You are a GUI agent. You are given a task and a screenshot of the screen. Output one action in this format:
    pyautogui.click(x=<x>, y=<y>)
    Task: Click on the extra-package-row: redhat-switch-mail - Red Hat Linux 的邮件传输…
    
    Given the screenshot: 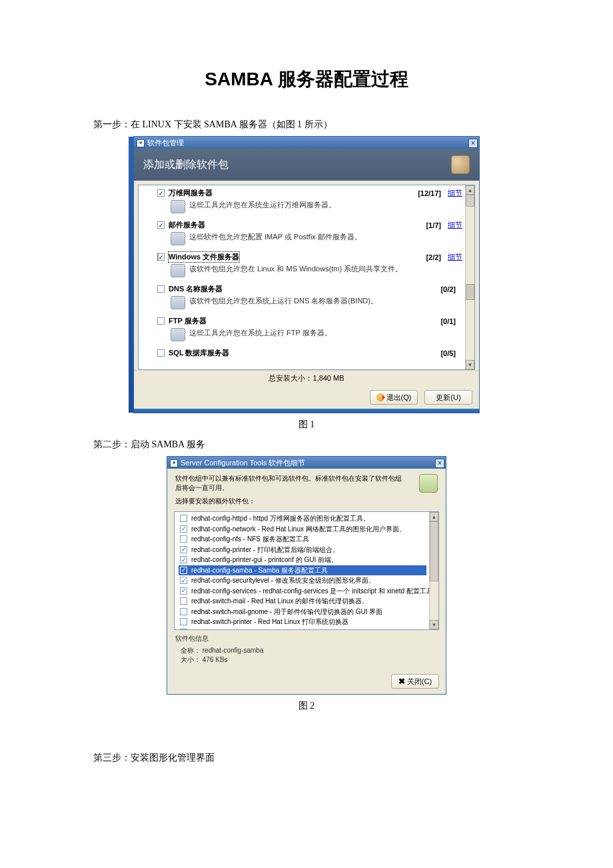 What is the action you would take?
    pyautogui.click(x=303, y=601)
    